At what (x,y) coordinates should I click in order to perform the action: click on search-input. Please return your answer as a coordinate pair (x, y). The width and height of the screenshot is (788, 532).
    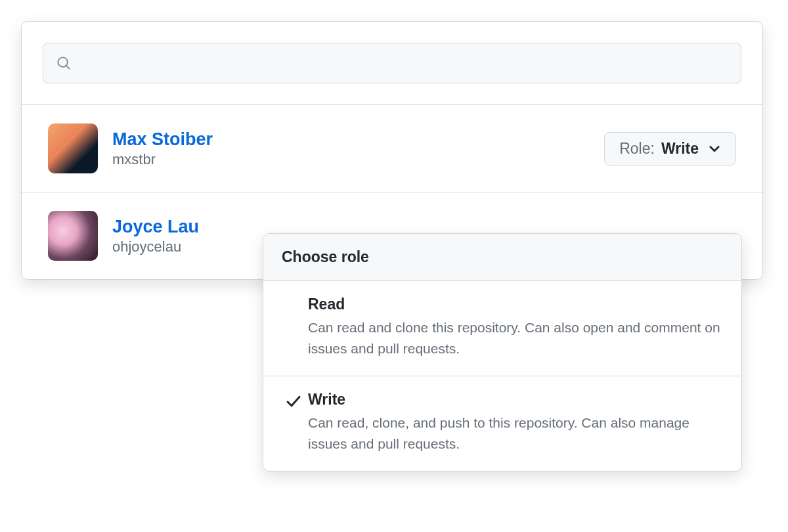
    Looking at the image, I should click on (399, 63).